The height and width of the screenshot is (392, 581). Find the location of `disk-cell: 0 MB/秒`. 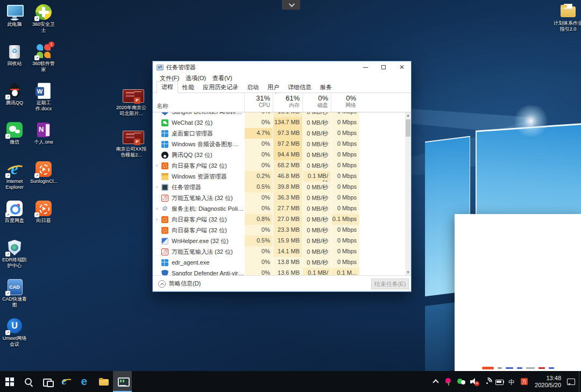

disk-cell: 0 MB/秒 is located at coordinates (317, 230).